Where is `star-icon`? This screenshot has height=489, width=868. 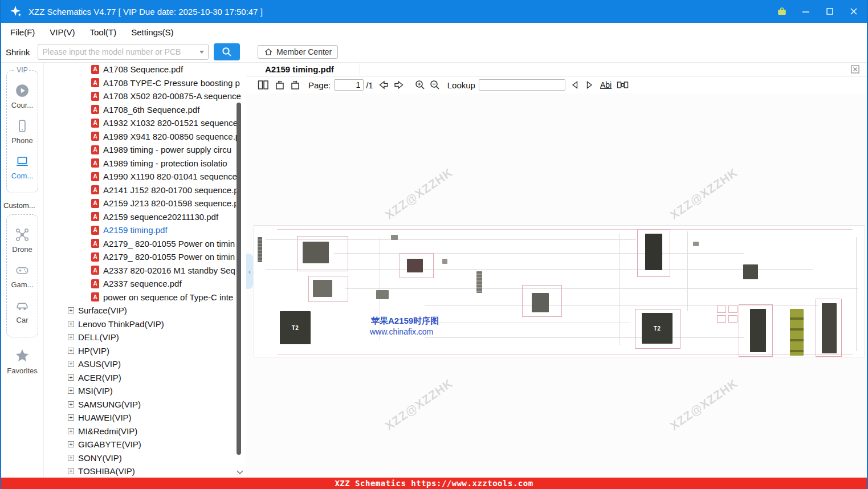 star-icon is located at coordinates (22, 356).